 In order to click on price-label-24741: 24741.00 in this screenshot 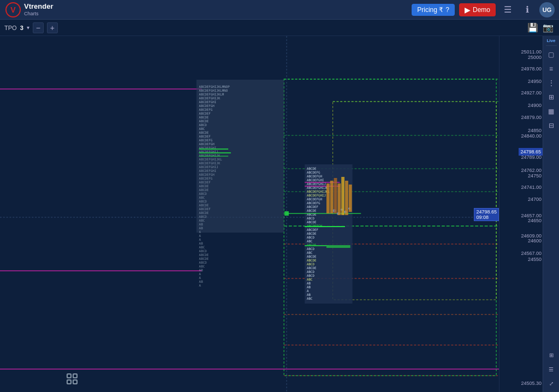, I will do `click(531, 187)`.